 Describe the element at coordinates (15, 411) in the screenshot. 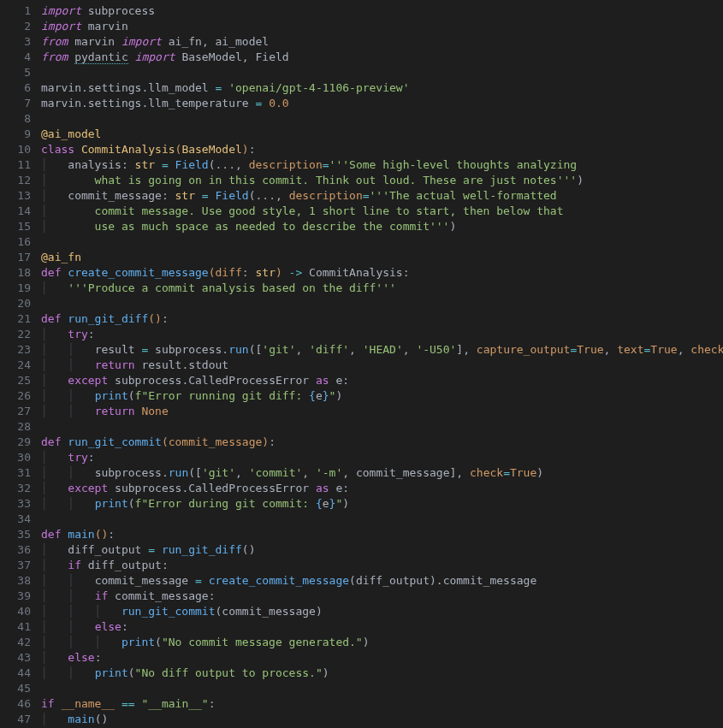

I see `line-number: 27` at that location.